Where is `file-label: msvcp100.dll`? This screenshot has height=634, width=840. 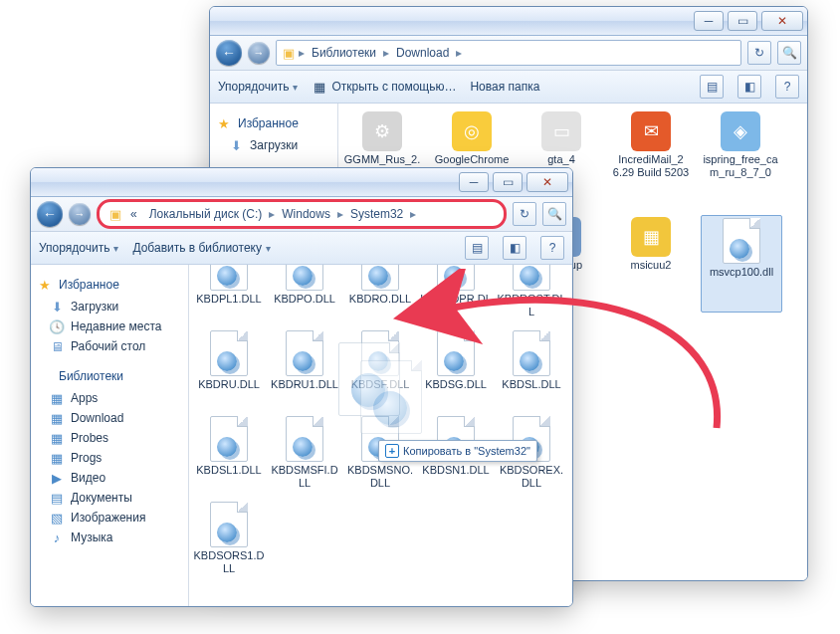
file-label: msvcp100.dll is located at coordinates (741, 273).